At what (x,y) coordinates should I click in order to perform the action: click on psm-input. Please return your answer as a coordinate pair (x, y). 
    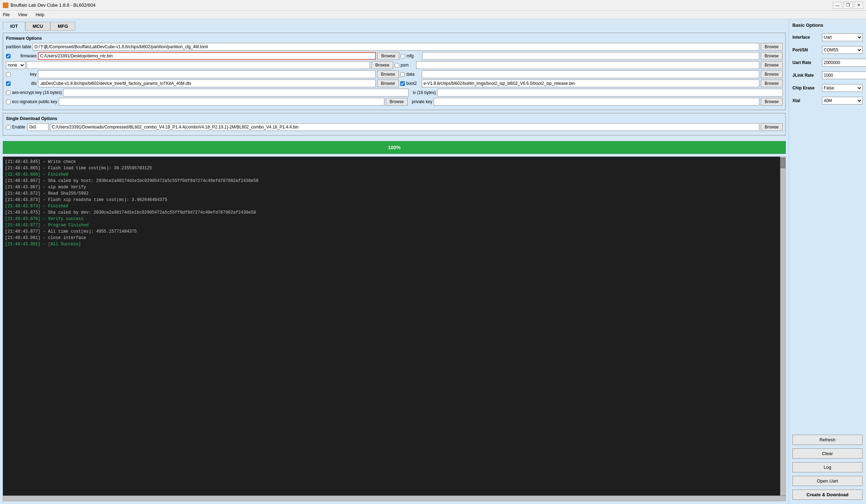
    Looking at the image, I should click on (588, 65).